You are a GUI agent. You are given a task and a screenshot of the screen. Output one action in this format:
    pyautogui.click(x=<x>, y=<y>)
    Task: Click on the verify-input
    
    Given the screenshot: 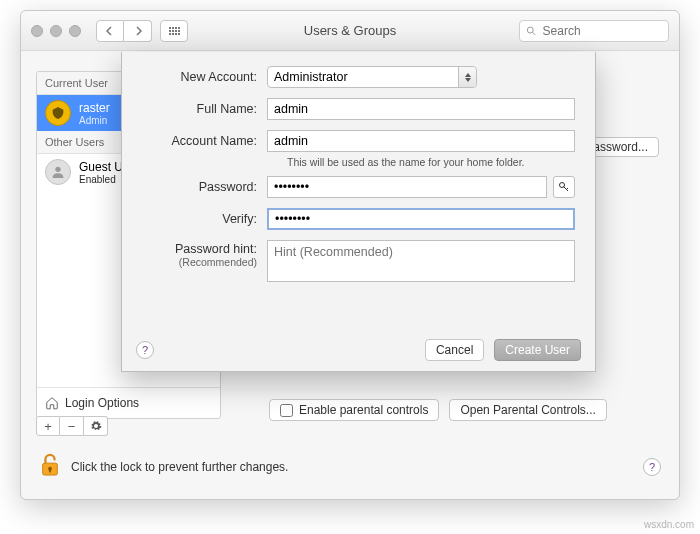 What is the action you would take?
    pyautogui.click(x=421, y=219)
    